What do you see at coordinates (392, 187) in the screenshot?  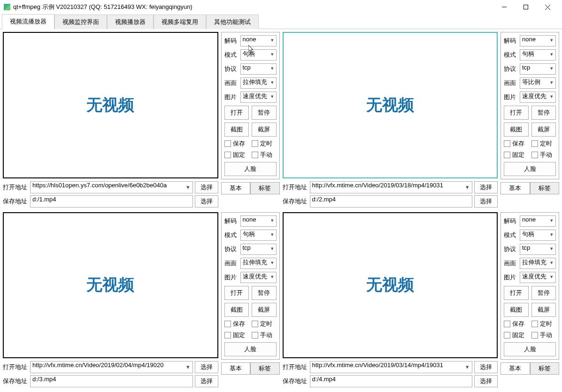 I see `open-addr-input: http://vfx.mtime.cn/Video/2019/03/18/mp4…` at bounding box center [392, 187].